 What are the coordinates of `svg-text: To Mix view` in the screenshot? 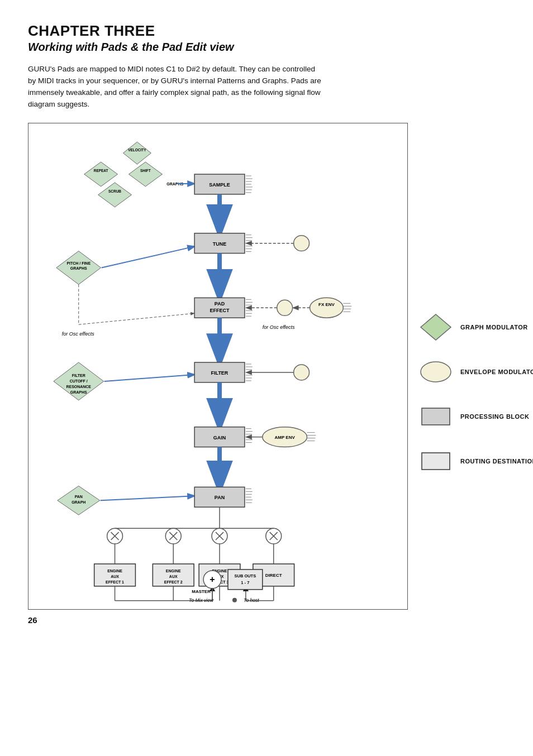 It's located at (201, 600).